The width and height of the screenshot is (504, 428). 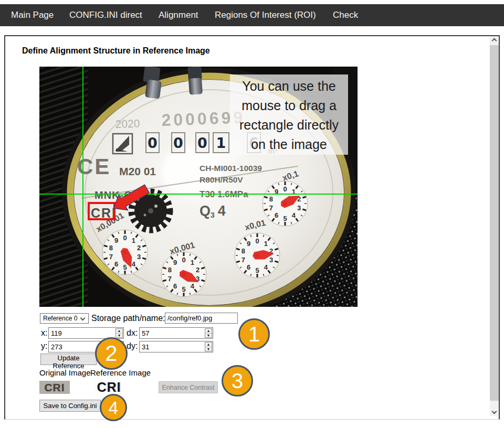 What do you see at coordinates (289, 114) in the screenshot?
I see `instruction-overlay: You can use the mouse to drag a rectangl…` at bounding box center [289, 114].